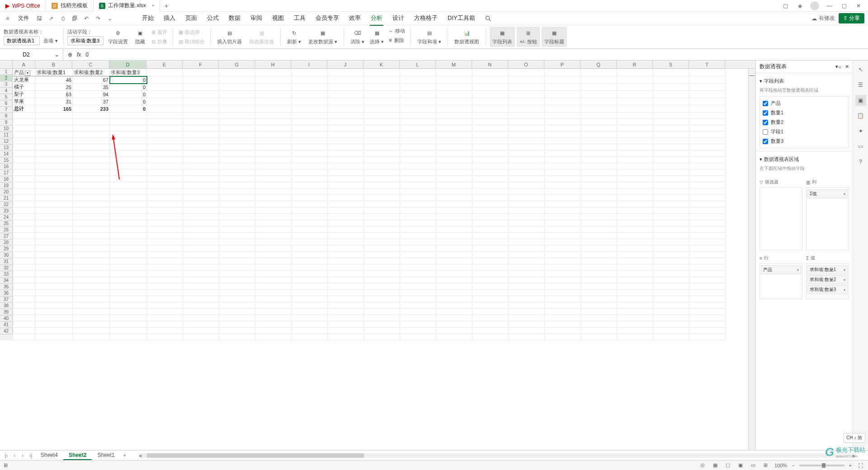  What do you see at coordinates (51, 41) in the screenshot?
I see `options-button: 选项▾` at bounding box center [51, 41].